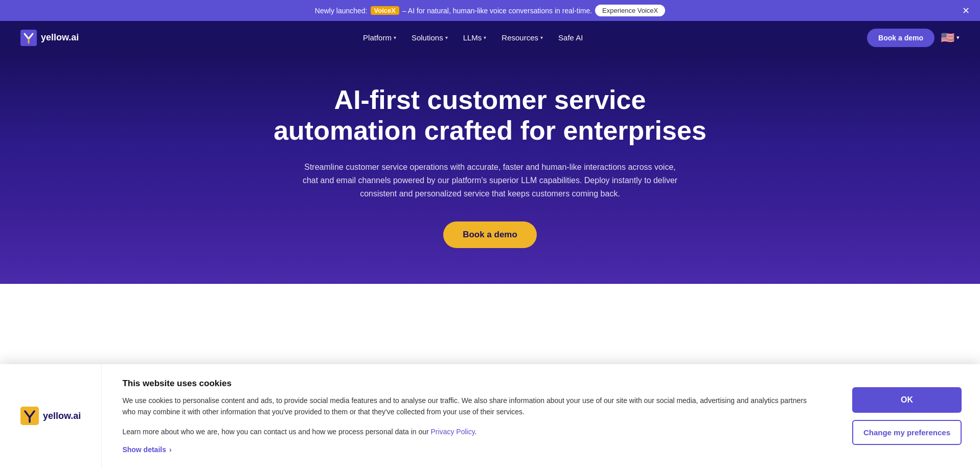 The image size is (980, 468). I want to click on language-selector: 🇺🇸 ▾, so click(950, 38).